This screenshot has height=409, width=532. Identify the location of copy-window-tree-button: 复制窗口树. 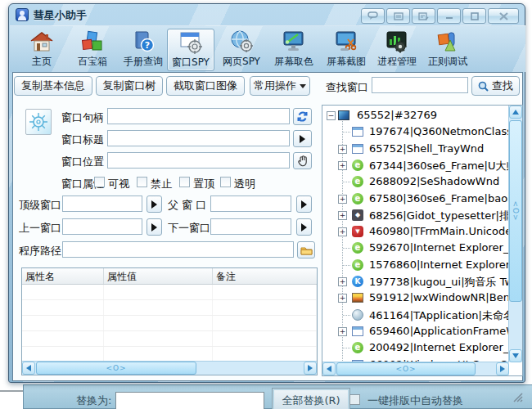
(129, 86).